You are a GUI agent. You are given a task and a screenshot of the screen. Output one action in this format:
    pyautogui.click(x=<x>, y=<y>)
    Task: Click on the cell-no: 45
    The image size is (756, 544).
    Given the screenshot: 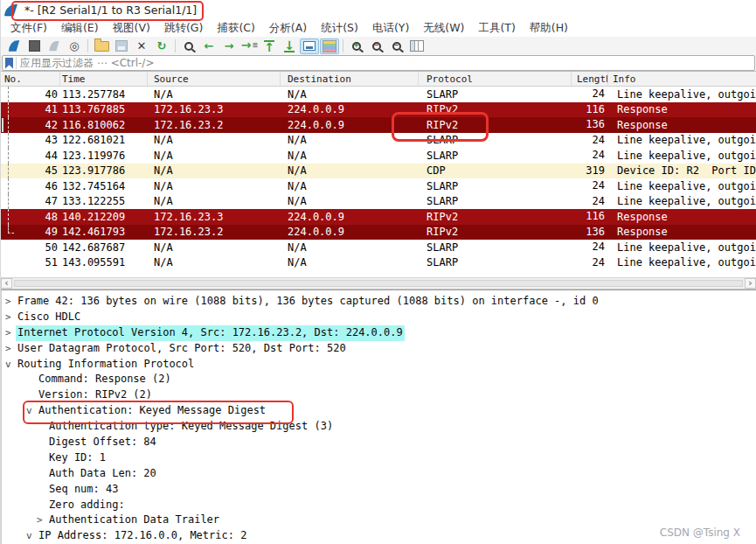 What is the action you would take?
    pyautogui.click(x=31, y=171)
    